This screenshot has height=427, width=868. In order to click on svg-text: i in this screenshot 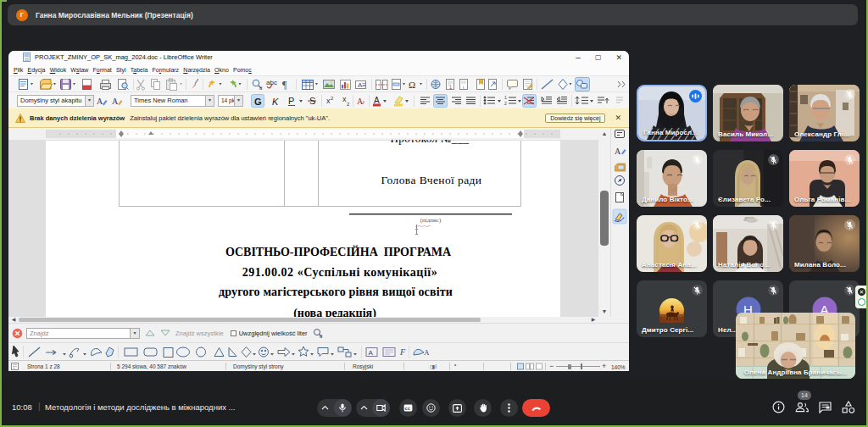, I will do `click(463, 87)`.